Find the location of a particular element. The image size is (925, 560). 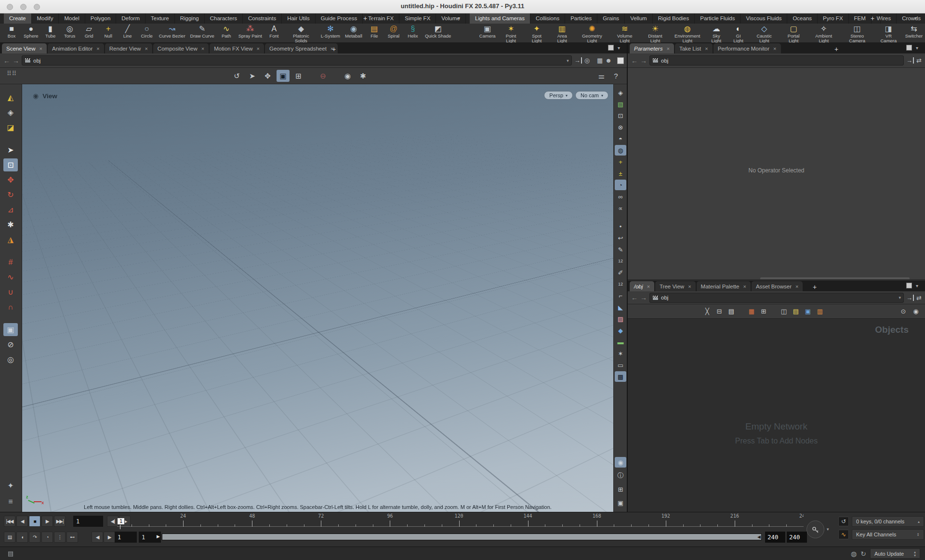

shelf-tool-button: ╱Line is located at coordinates (128, 31).